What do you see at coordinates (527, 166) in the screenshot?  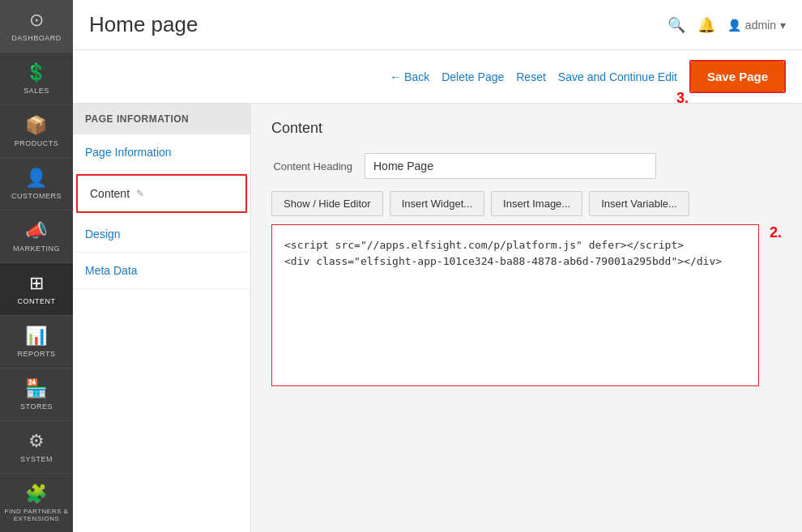 I see `form-row: Content Heading` at bounding box center [527, 166].